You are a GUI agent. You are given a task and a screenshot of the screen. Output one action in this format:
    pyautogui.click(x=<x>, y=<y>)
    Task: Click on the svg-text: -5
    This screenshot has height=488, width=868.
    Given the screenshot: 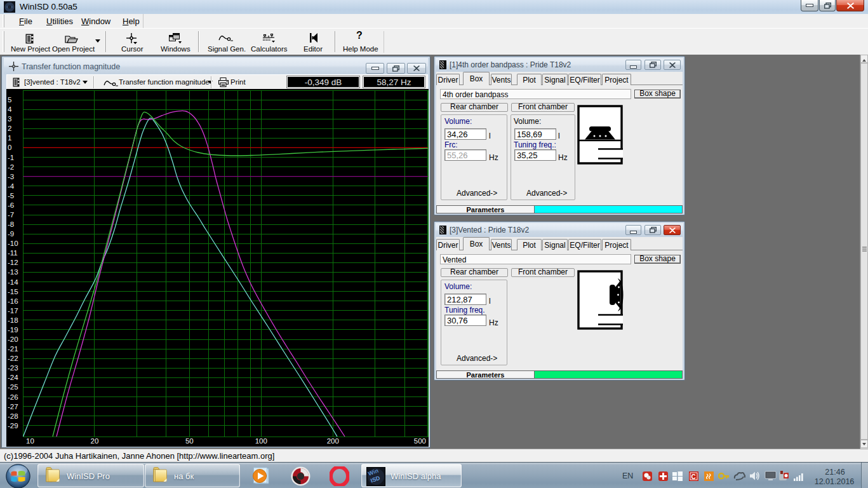 What is the action you would take?
    pyautogui.click(x=11, y=196)
    